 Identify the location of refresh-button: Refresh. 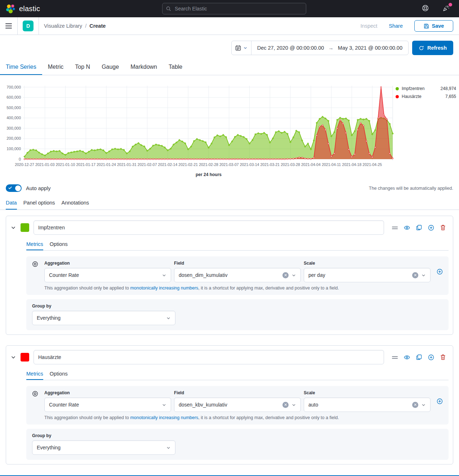
(433, 48).